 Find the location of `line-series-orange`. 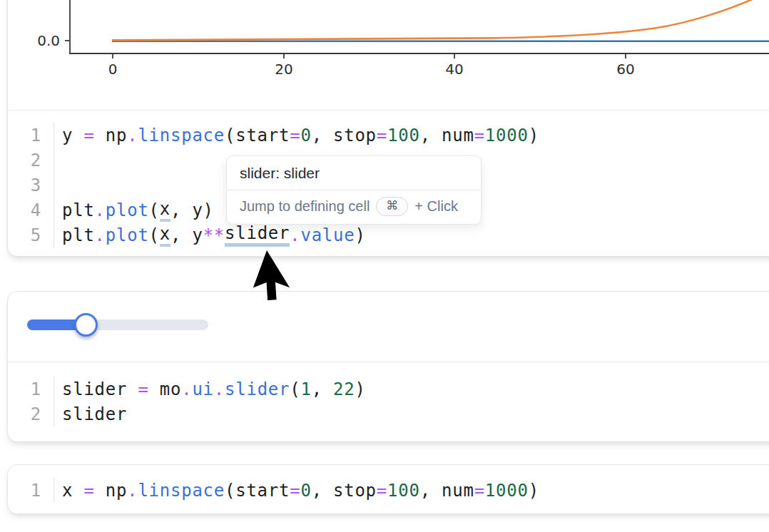

line-series-orange is located at coordinates (441, 20).